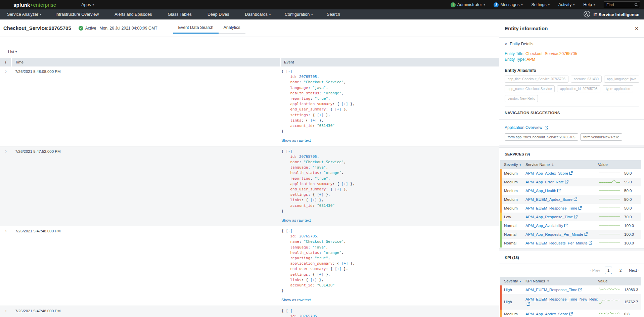 This screenshot has width=644, height=317. I want to click on service-name-label: APM_App_Apdex_Score, so click(547, 173).